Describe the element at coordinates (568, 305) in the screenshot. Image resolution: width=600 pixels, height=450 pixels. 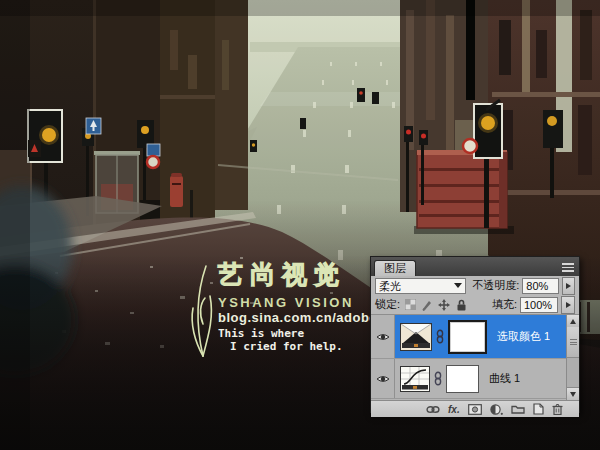
I see `fill-stepper-button` at that location.